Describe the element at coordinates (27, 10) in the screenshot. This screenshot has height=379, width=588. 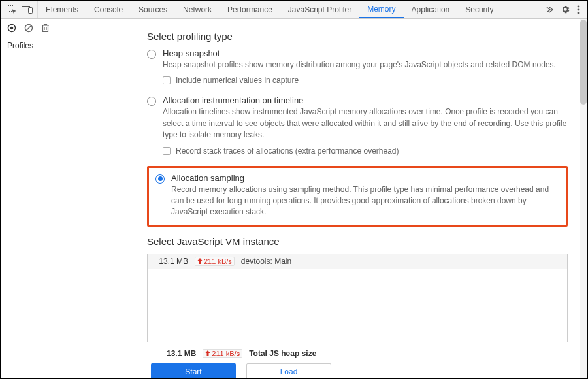
I see `device-toggle-icon` at that location.